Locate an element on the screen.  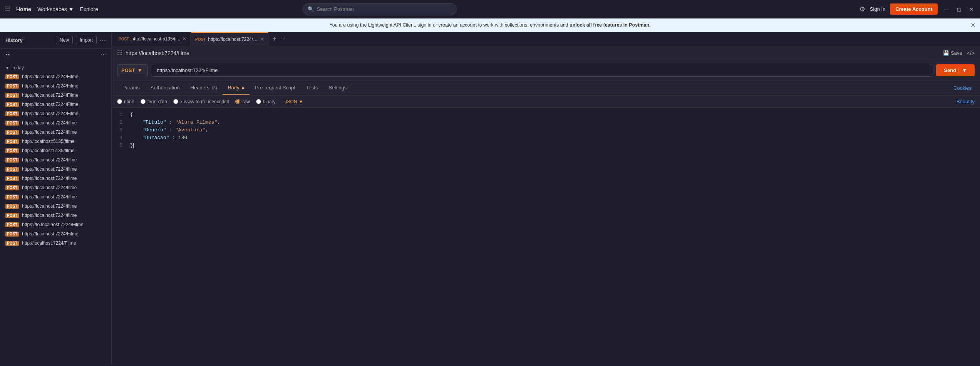
sidebar-more-button: ⋯ is located at coordinates (103, 40).